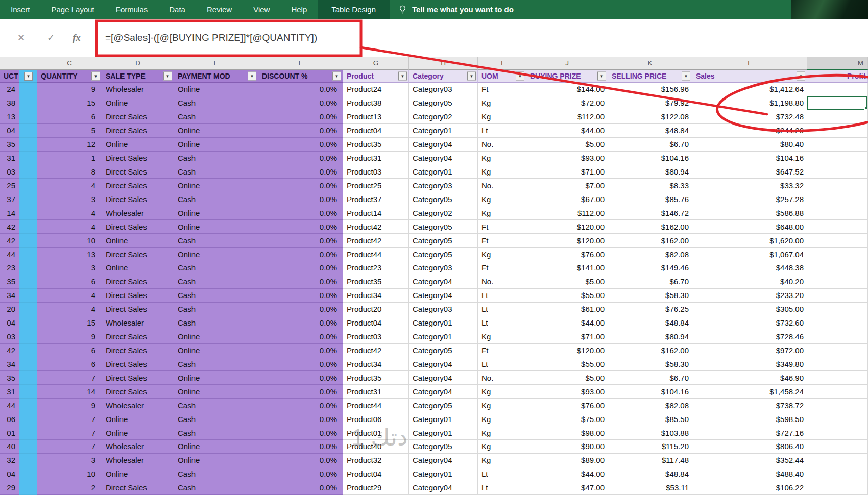 This screenshot has width=868, height=495. I want to click on cell-quantity: 13, so click(69, 254).